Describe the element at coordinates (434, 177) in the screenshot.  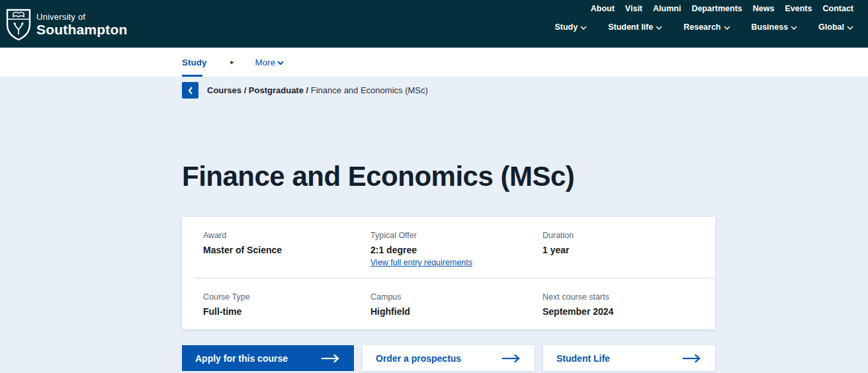
I see `page-title: Finance and Economics (MSc)` at that location.